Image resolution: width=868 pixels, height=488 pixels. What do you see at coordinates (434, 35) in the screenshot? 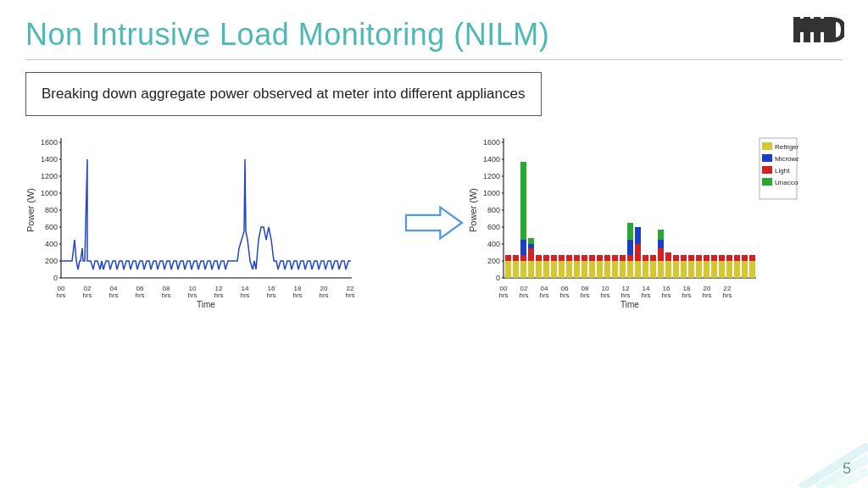
I see `page-title: Non Intrusive Load Monitoring (NILM)` at bounding box center [434, 35].